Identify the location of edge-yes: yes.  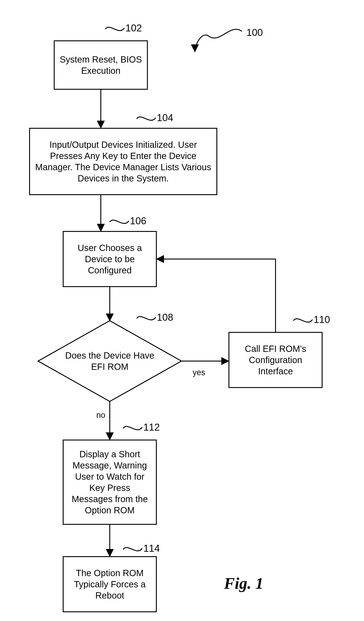
(199, 373).